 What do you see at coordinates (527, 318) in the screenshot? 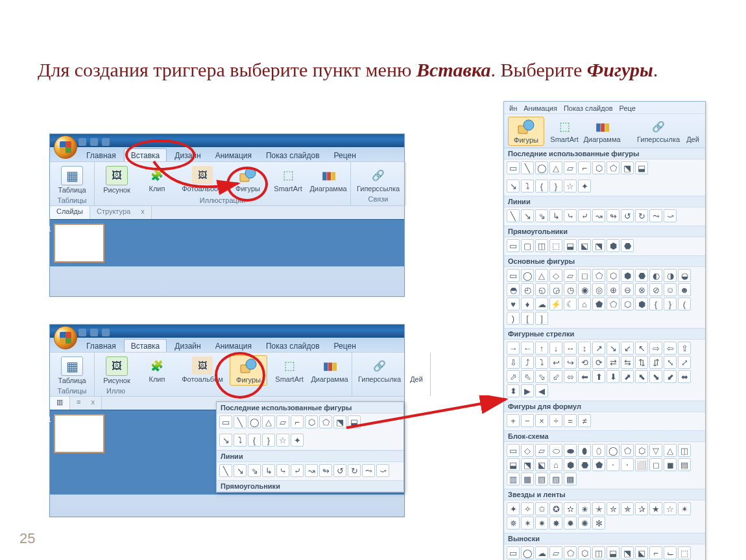
I see `shape-item: [` at bounding box center [527, 318].